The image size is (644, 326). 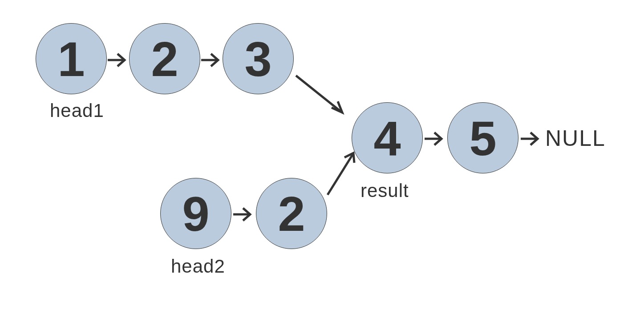 I want to click on label-null: NULL, so click(x=575, y=138).